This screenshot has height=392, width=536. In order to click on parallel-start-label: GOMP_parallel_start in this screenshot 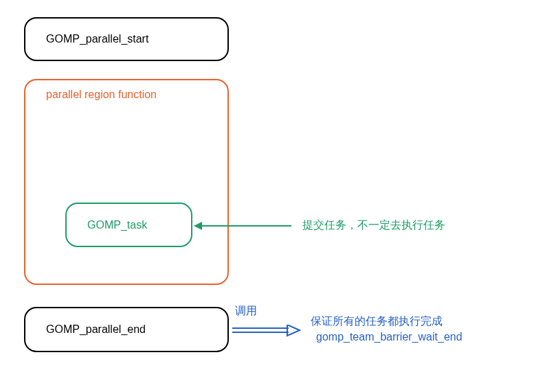, I will do `click(98, 39)`.